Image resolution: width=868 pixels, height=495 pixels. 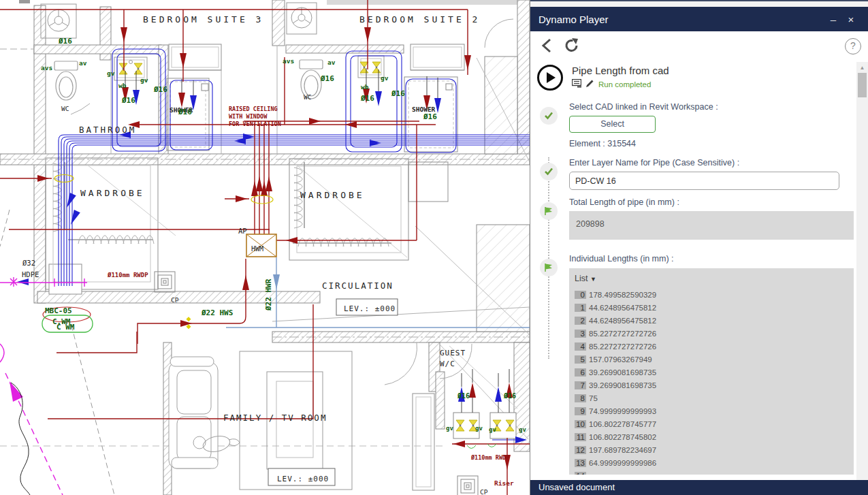 I want to click on cad-label: HWM, so click(x=257, y=249).